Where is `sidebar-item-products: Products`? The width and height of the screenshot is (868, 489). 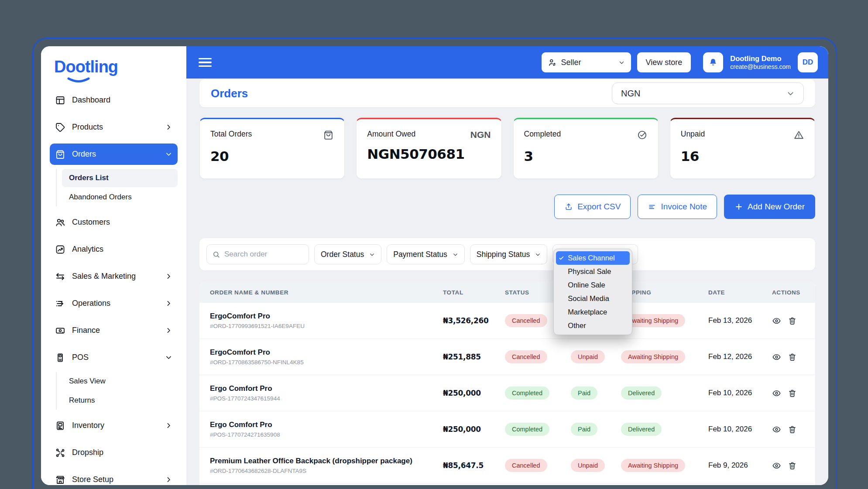 sidebar-item-products: Products is located at coordinates (113, 127).